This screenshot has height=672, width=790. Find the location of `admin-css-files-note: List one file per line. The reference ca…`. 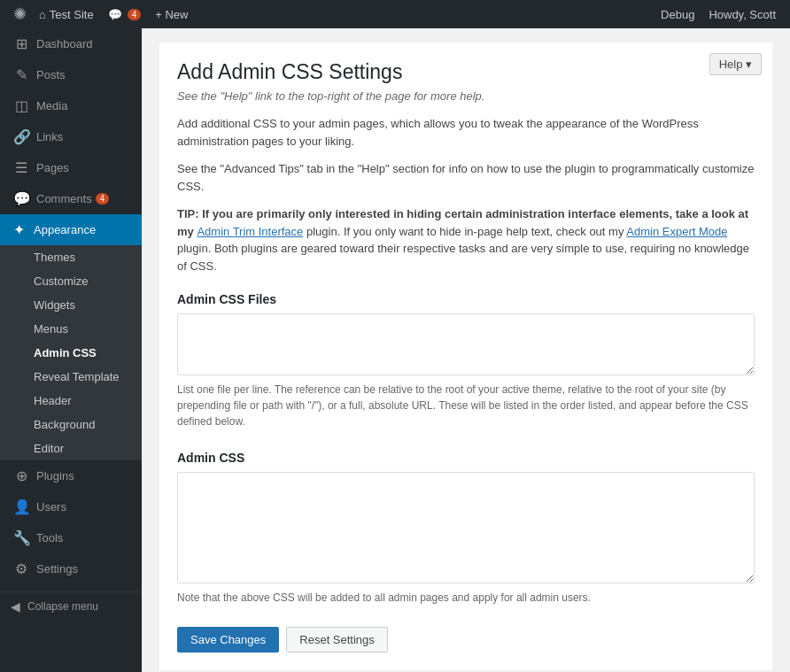

admin-css-files-note: List one file per line. The reference ca… is located at coordinates (466, 406).